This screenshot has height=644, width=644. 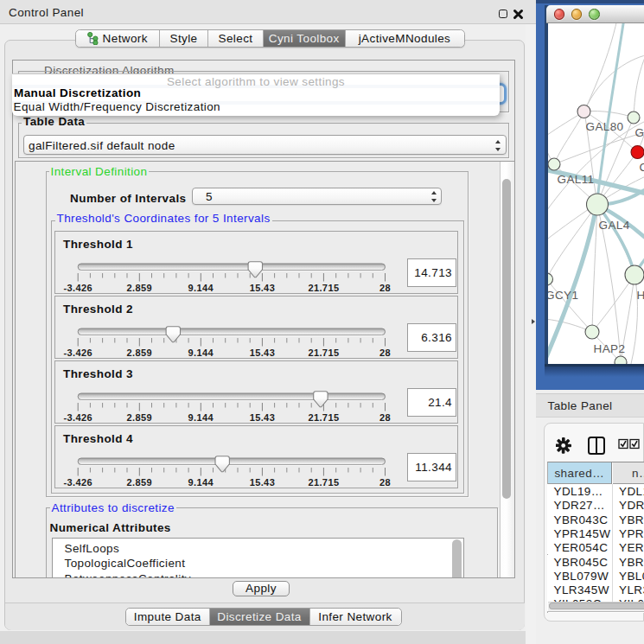 I want to click on svg-text: H, so click(x=640, y=296).